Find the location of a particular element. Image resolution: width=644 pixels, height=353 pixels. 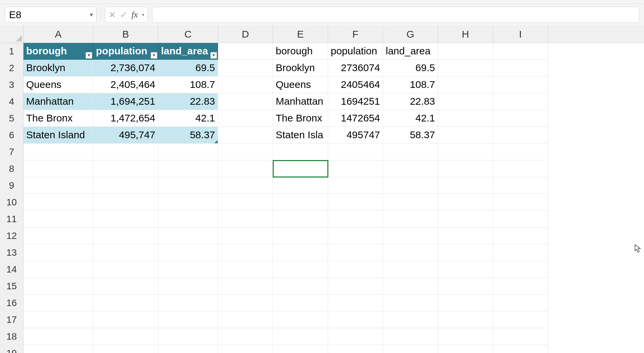

cell-H9 is located at coordinates (466, 186).